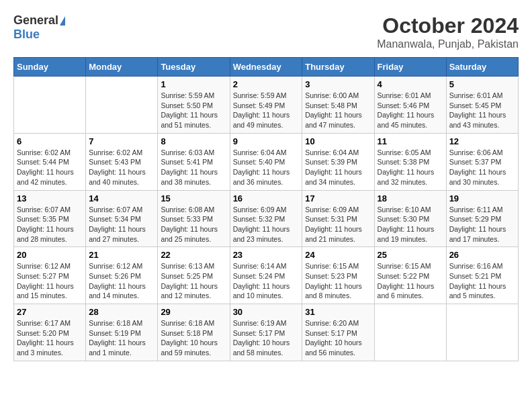 The image size is (532, 411). I want to click on day-detail: Sunrise: 5:59 AM Sunset: 5:49 PM Dayligh…, so click(262, 110).